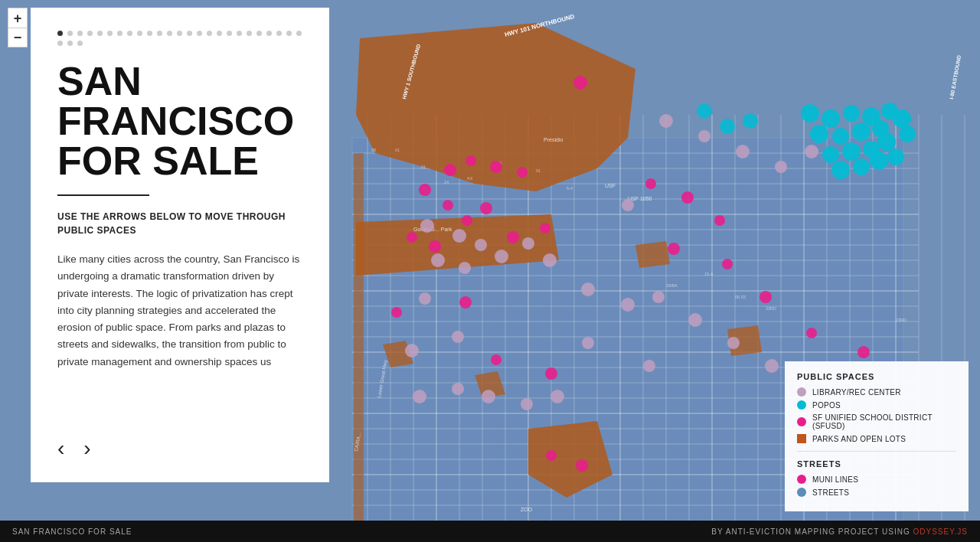 The width and height of the screenshot is (980, 542). Describe the element at coordinates (672, 286) in the screenshot. I see `svg-text: 29/BA` at that location.